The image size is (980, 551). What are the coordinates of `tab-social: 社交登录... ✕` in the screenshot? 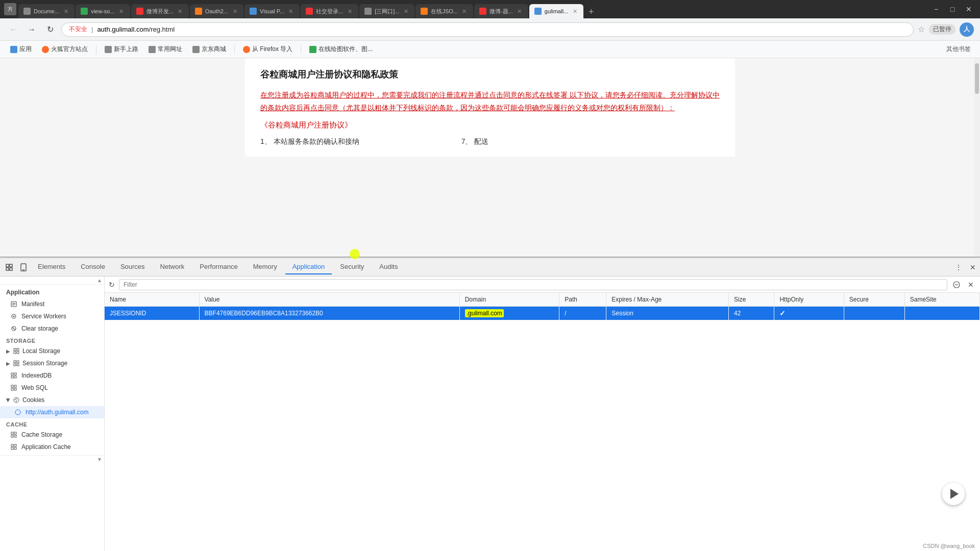 It's located at (330, 11).